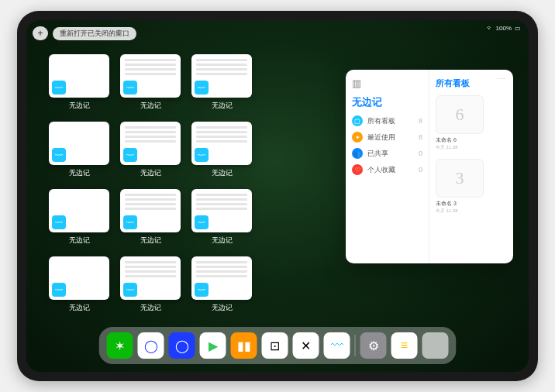 The width and height of the screenshot is (555, 392). I want to click on dock-connect-icon: ✕, so click(306, 346).